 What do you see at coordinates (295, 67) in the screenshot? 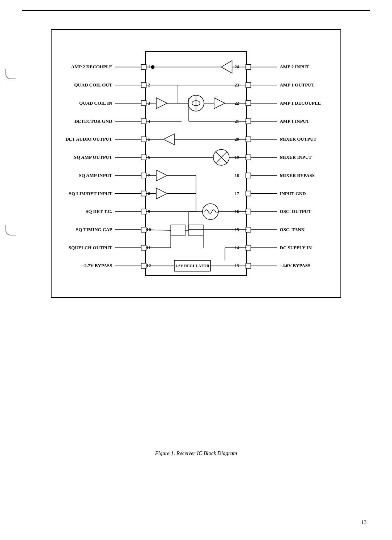
I see `svg-text: AMP 2 INPUT` at bounding box center [295, 67].